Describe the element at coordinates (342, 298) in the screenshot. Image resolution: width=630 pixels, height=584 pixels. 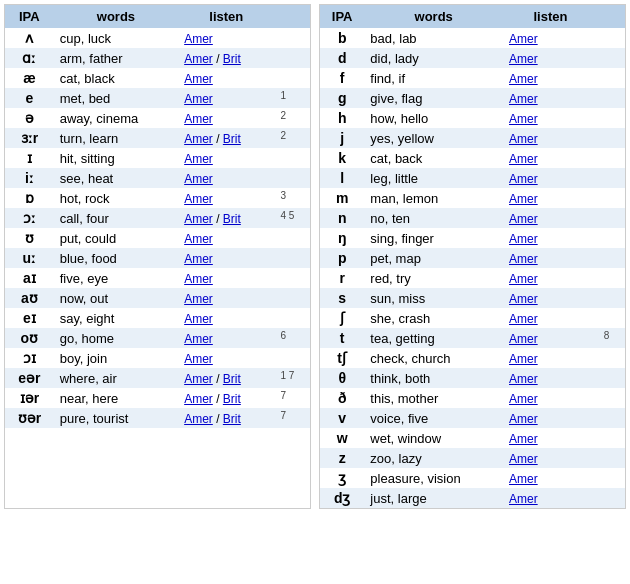
I see `ipa-symbol: s` at that location.